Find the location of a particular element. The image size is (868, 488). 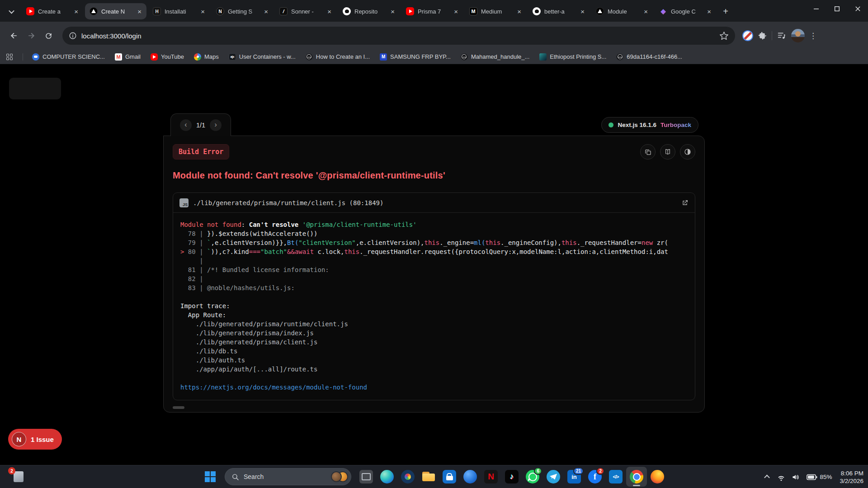

next-error-button: › is located at coordinates (216, 125).